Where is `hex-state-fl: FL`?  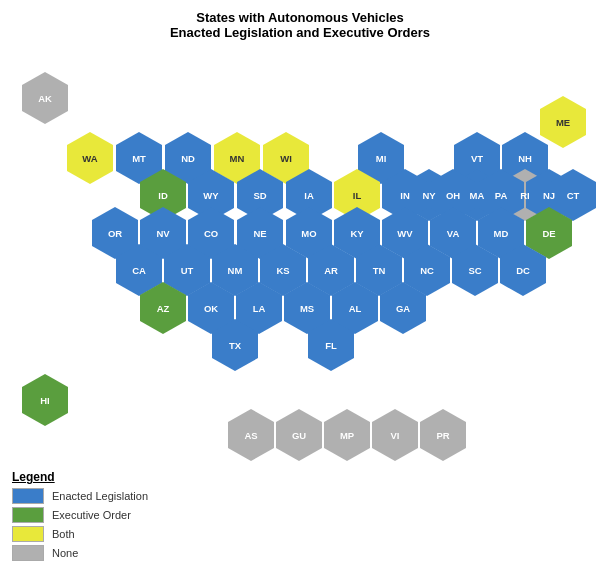 hex-state-fl: FL is located at coordinates (331, 345).